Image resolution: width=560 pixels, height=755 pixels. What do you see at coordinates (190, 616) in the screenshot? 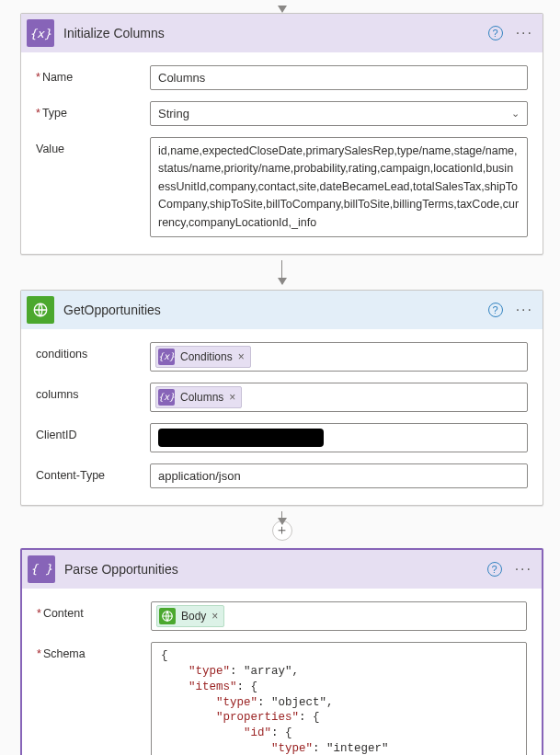
I see `body-token: Body ×` at bounding box center [190, 616].